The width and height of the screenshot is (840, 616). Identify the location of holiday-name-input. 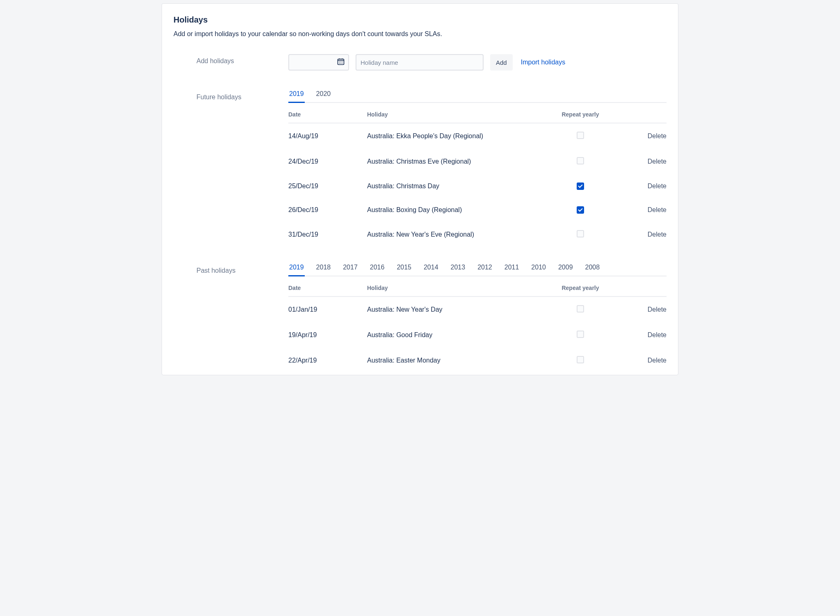
(420, 62).